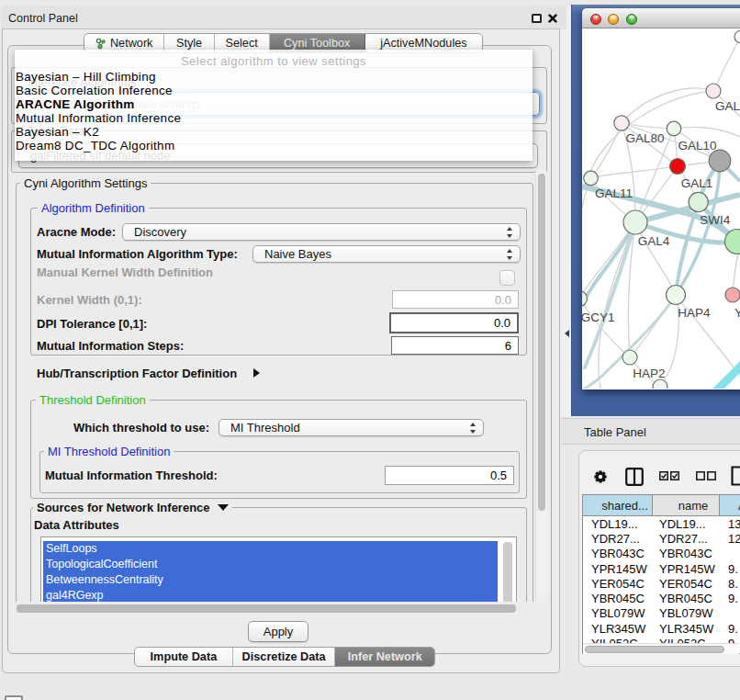 The image size is (740, 700). Describe the element at coordinates (270, 595) in the screenshot. I see `list-item: gal4RGexp` at that location.